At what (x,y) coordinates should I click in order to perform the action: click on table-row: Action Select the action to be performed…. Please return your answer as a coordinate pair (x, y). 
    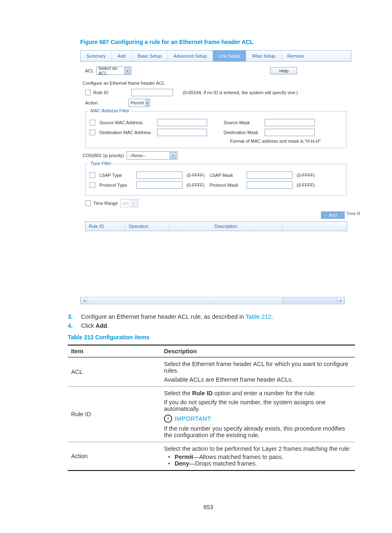
    Looking at the image, I should click on (211, 457).